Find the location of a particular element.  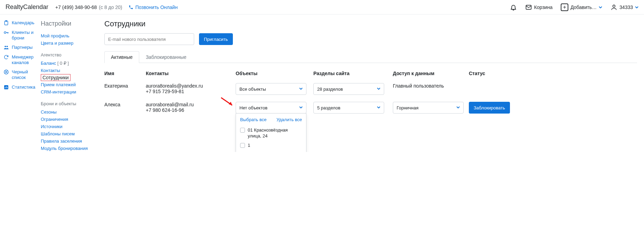

group-bookings: Брони и объекты is located at coordinates (69, 104).